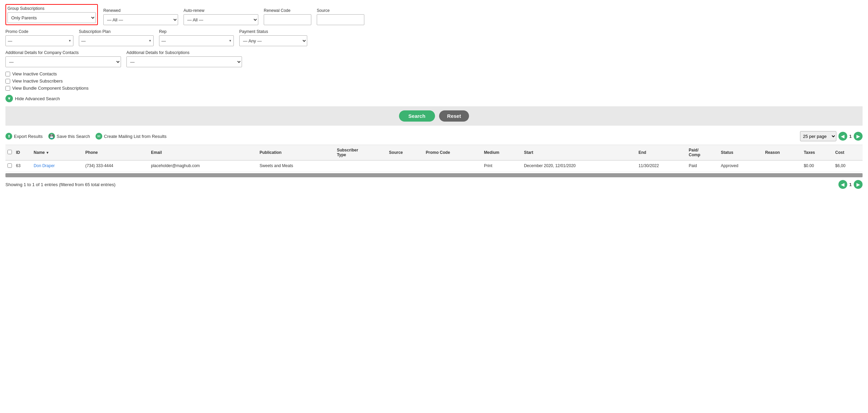 This screenshot has height=413, width=868. I want to click on promo-code-label: Promo Code, so click(39, 32).